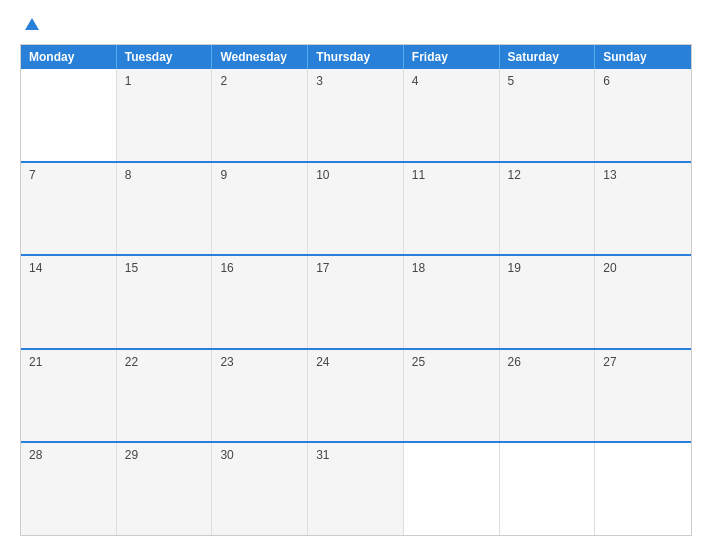 This screenshot has width=712, height=550. What do you see at coordinates (132, 455) in the screenshot?
I see `day-number: 29` at bounding box center [132, 455].